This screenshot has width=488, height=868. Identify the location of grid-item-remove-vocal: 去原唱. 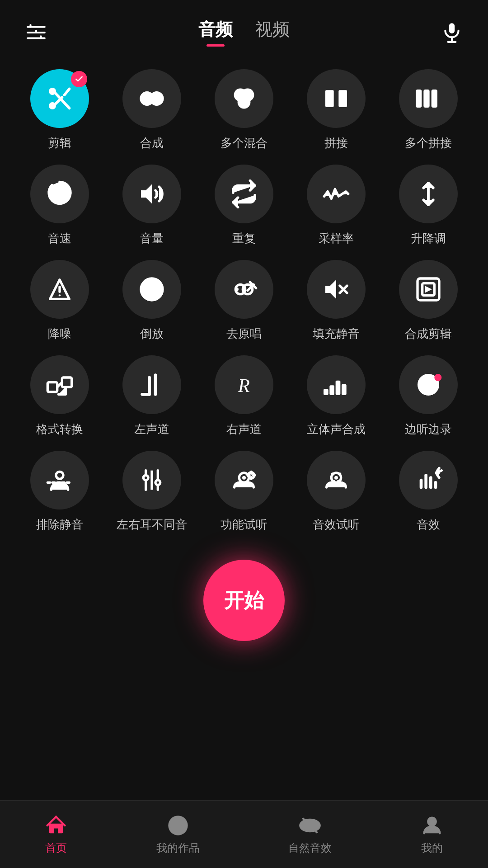
(244, 301).